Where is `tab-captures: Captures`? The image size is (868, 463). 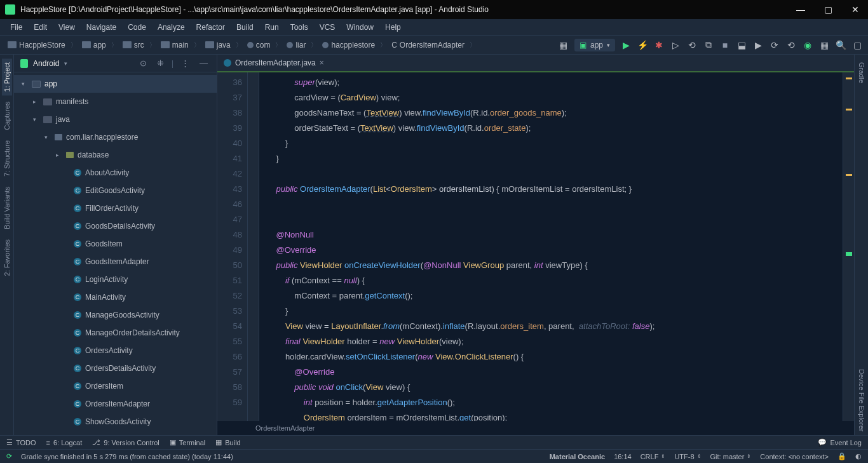
tab-captures: Captures is located at coordinates (7, 116).